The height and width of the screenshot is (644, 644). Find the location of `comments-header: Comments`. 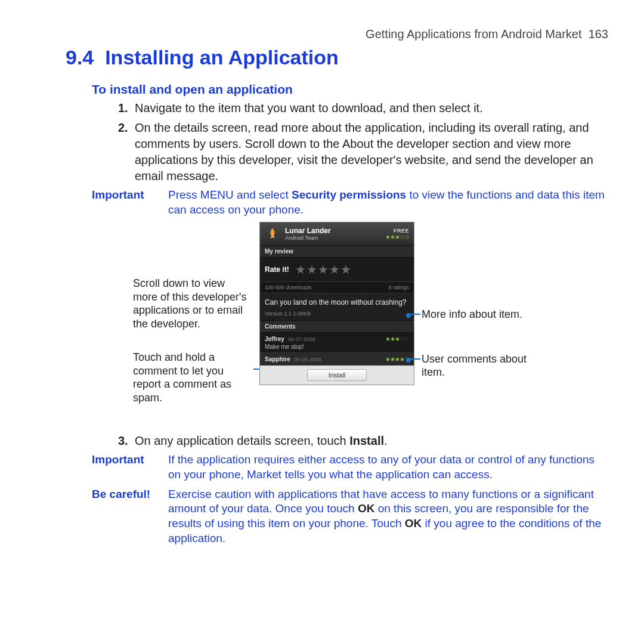

comments-header: Comments is located at coordinates (337, 327).